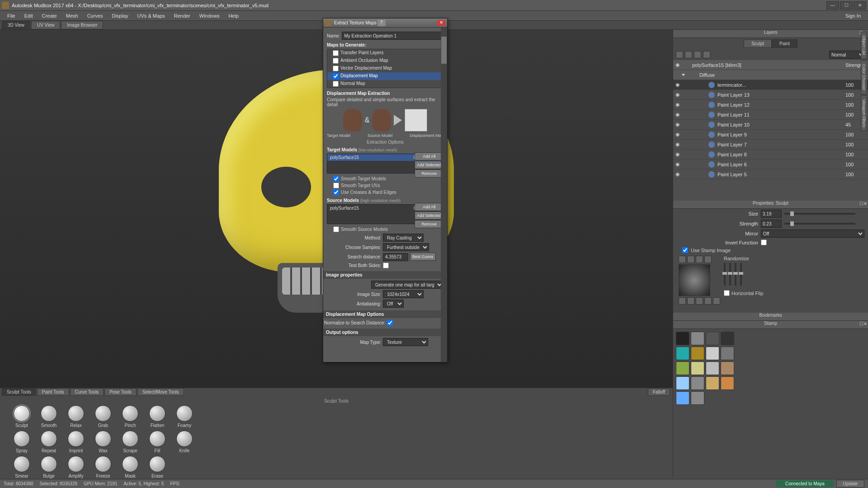 The height and width of the screenshot is (488, 868). Describe the element at coordinates (336, 192) in the screenshot. I see `use-creases-checkbox` at that location.